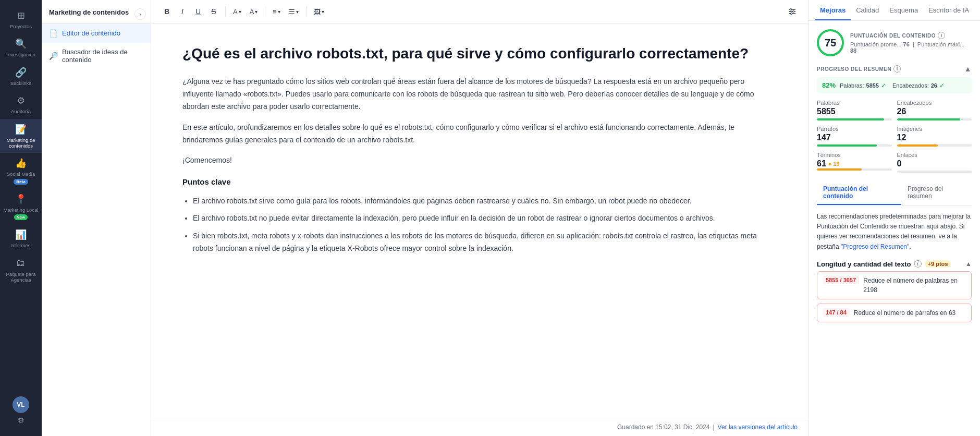 The width and height of the screenshot is (980, 436). What do you see at coordinates (190, 11) in the screenshot?
I see `format-group: B I U S` at bounding box center [190, 11].